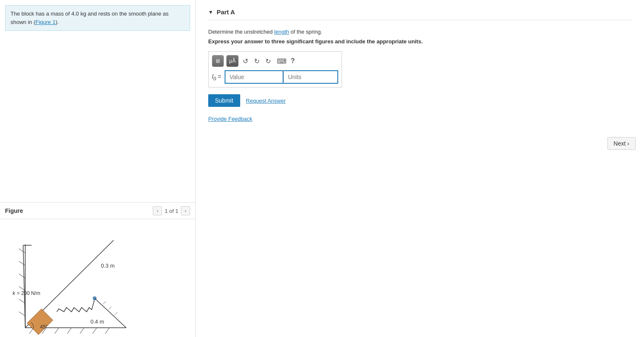 This screenshot has height=337, width=644. What do you see at coordinates (45, 22) in the screenshot?
I see `figure-link: Figure 1` at bounding box center [45, 22].